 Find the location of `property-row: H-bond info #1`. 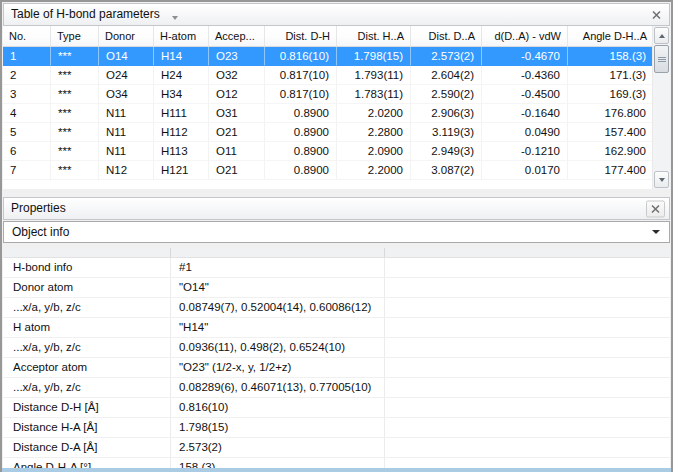

property-row: H-bond info #1 is located at coordinates (336, 268).